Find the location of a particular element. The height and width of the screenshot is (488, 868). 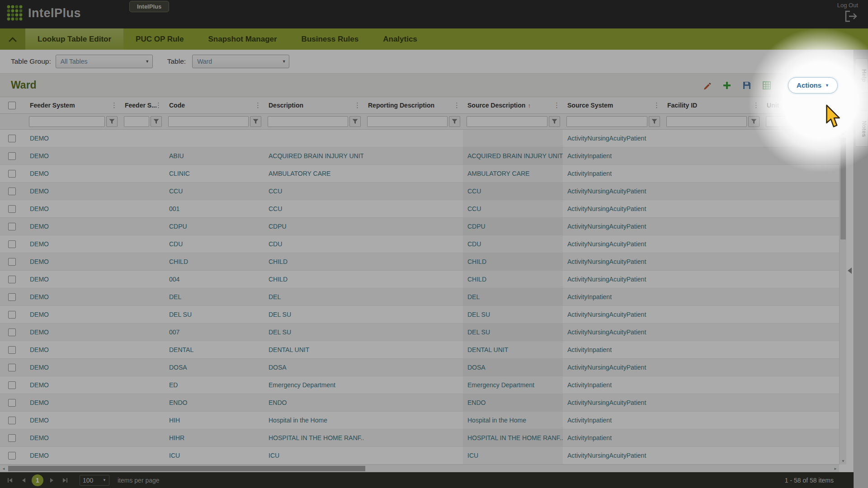

export-grid-icon is located at coordinates (767, 85).